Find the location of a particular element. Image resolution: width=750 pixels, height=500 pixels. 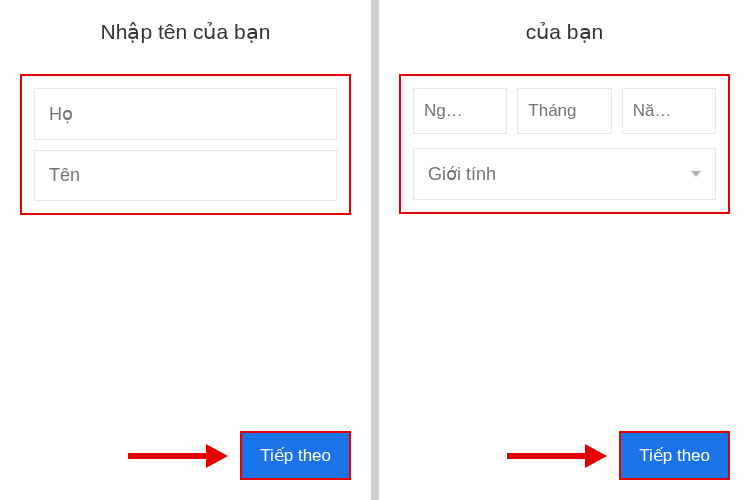

gender-label: Giới tính is located at coordinates (462, 174).